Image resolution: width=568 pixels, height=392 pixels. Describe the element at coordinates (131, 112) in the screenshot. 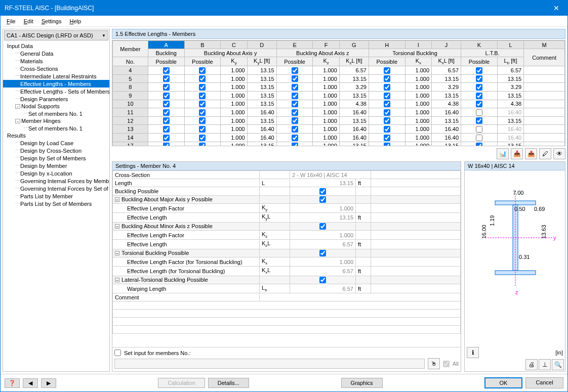

I see `row-header: 11` at that location.